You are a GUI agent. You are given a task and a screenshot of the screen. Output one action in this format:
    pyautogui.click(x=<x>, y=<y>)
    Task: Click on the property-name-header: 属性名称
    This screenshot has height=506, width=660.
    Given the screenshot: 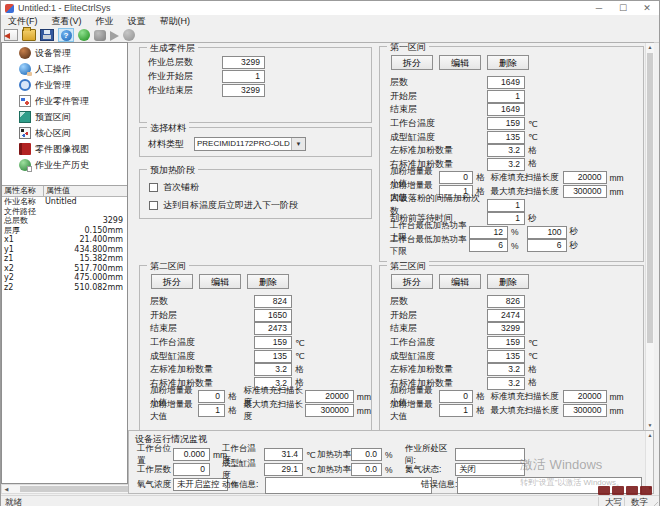 What is the action you would take?
    pyautogui.click(x=23, y=191)
    